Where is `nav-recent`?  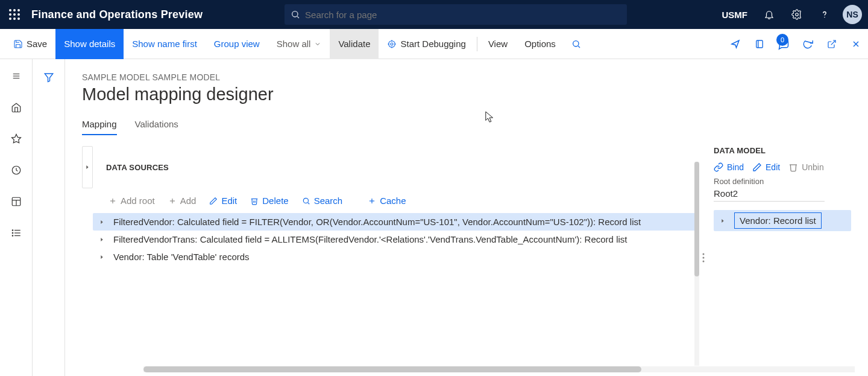
nav-recent is located at coordinates (16, 170).